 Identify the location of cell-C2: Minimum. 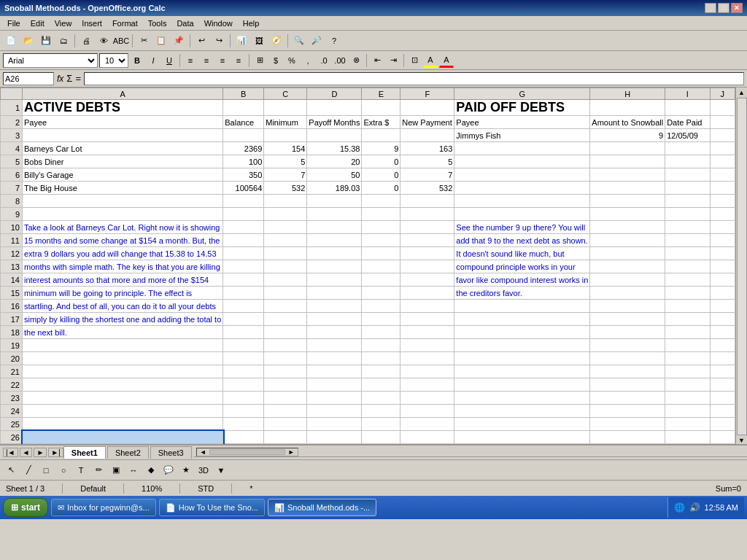
(286, 122).